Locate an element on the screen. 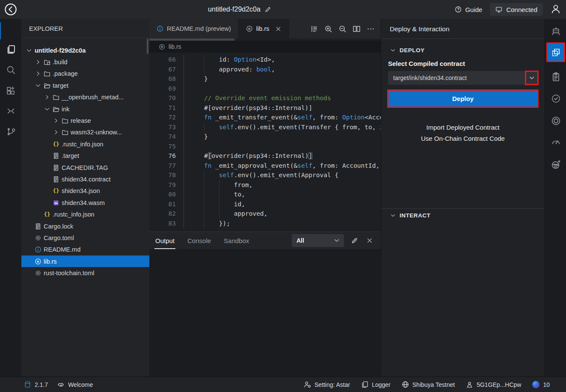 This screenshot has width=566, height=392. tree-item-cargo.lock: Cargo.lock is located at coordinates (86, 226).